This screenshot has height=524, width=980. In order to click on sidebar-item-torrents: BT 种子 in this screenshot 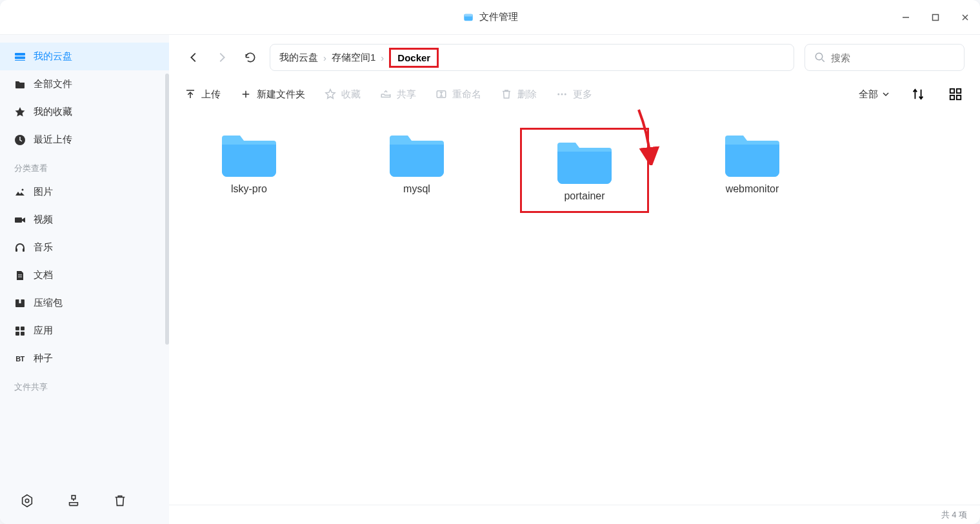, I will do `click(85, 359)`.